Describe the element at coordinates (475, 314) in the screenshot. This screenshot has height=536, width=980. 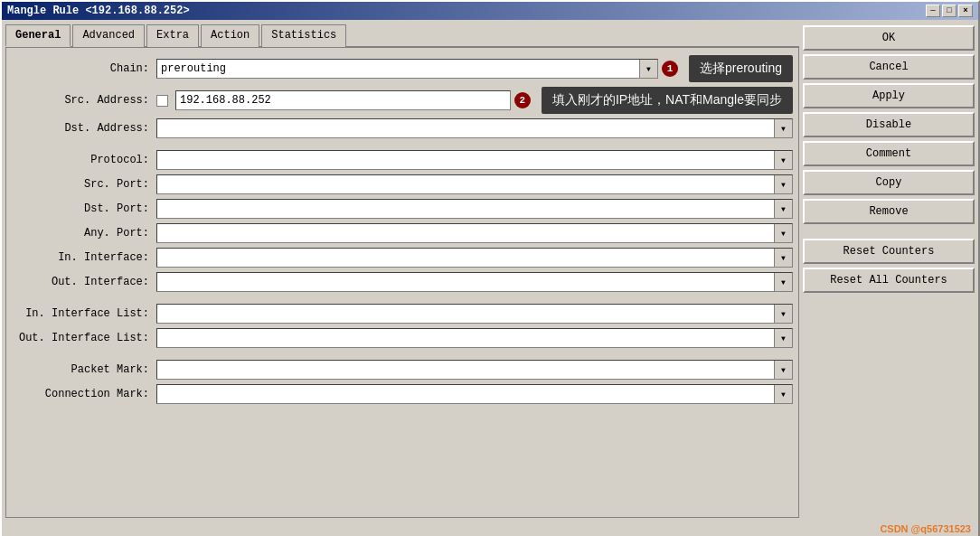
I see `in-interface-list-input-wrapper: ▼` at that location.